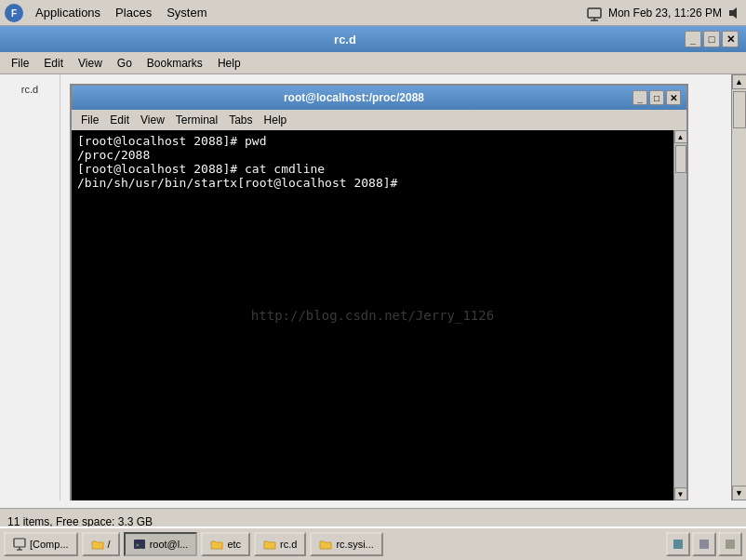  What do you see at coordinates (353, 98) in the screenshot?
I see `terminal-title: root@localhost:/proc/2088` at bounding box center [353, 98].